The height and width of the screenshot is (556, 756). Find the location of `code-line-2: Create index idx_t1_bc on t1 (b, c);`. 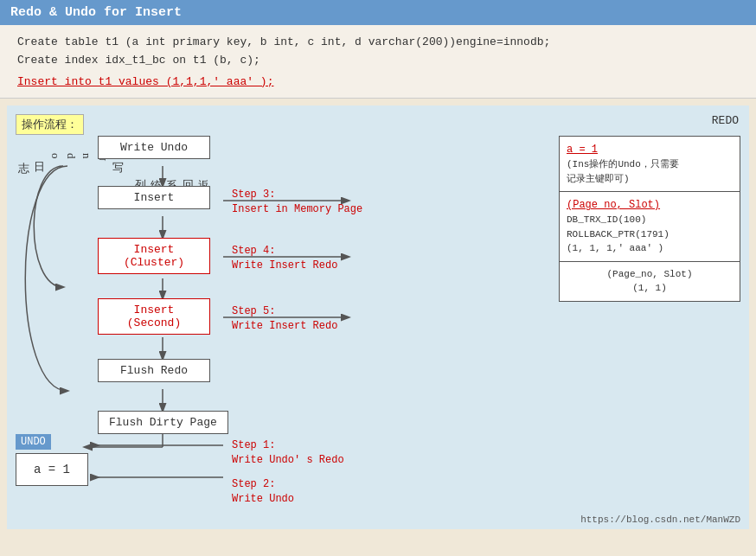

code-line-2: Create index idx_t1_bc on t1 (b, c); is located at coordinates (378, 61).